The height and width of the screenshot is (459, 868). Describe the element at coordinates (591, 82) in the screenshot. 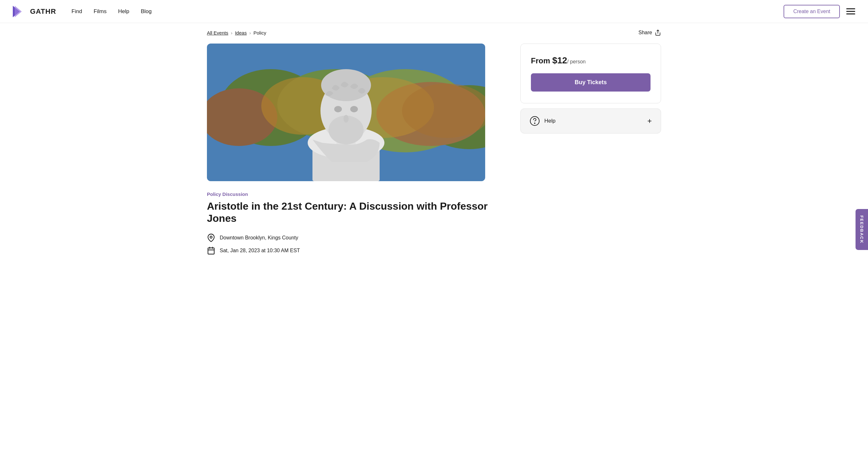

I see `buy-tickets-button: Buy Tickets` at that location.